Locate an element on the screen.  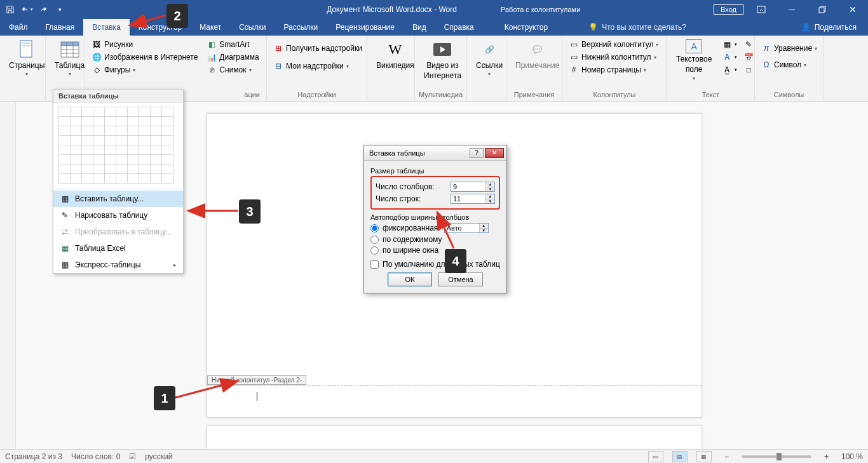
media-group-label: Мультимедиа is located at coordinates (441, 95).